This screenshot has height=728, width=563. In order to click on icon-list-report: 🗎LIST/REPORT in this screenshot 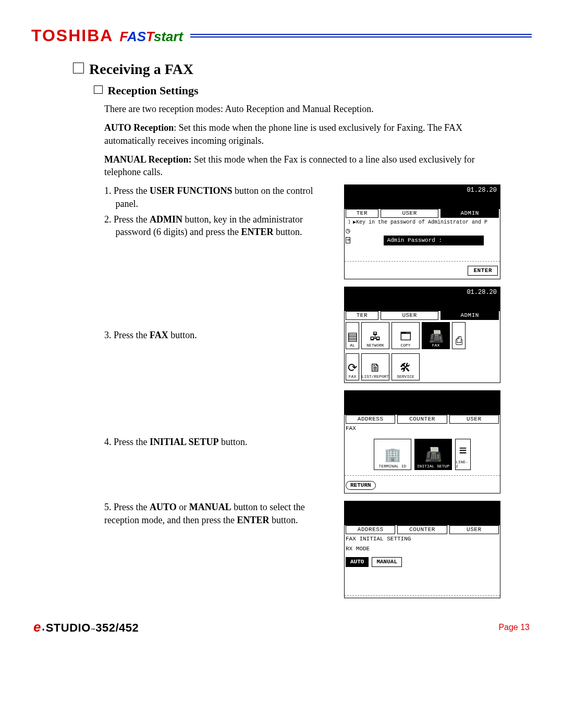, I will do `click(375, 367)`.